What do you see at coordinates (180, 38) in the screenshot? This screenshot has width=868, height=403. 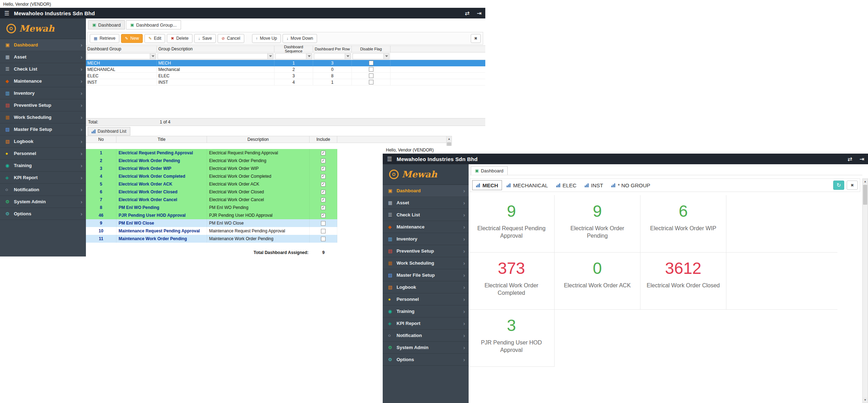 I see `delete-button: ✖Delete` at bounding box center [180, 38].